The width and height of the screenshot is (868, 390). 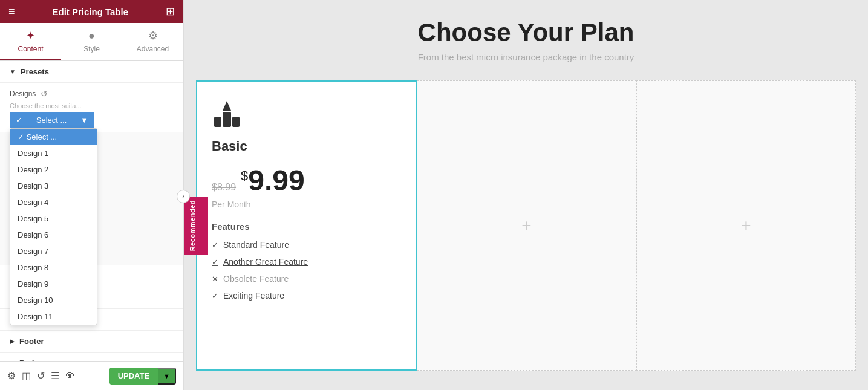 What do you see at coordinates (143, 376) in the screenshot?
I see `update-group: UPDATE ▼` at bounding box center [143, 376].